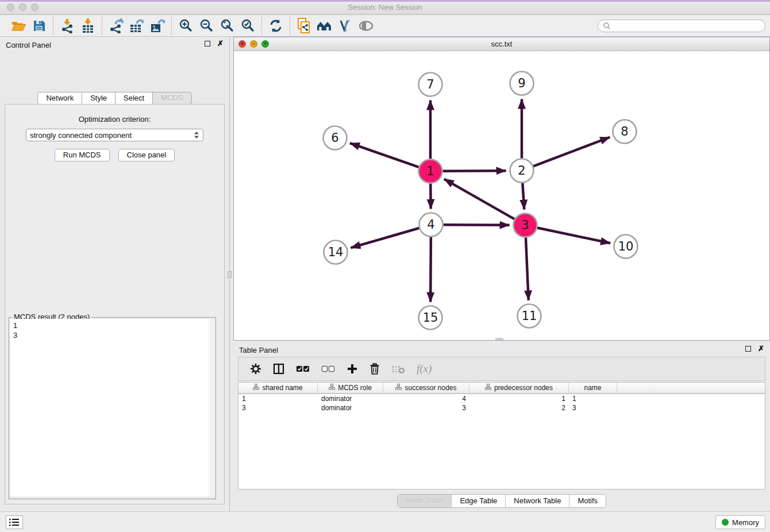 This screenshot has height=532, width=770. What do you see at coordinates (304, 26) in the screenshot?
I see `clone-network-icon` at bounding box center [304, 26].